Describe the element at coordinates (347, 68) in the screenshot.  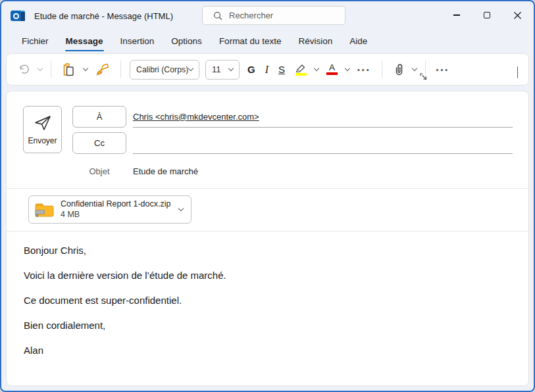
I see `font-color-dropdown-chevron-icon` at that location.